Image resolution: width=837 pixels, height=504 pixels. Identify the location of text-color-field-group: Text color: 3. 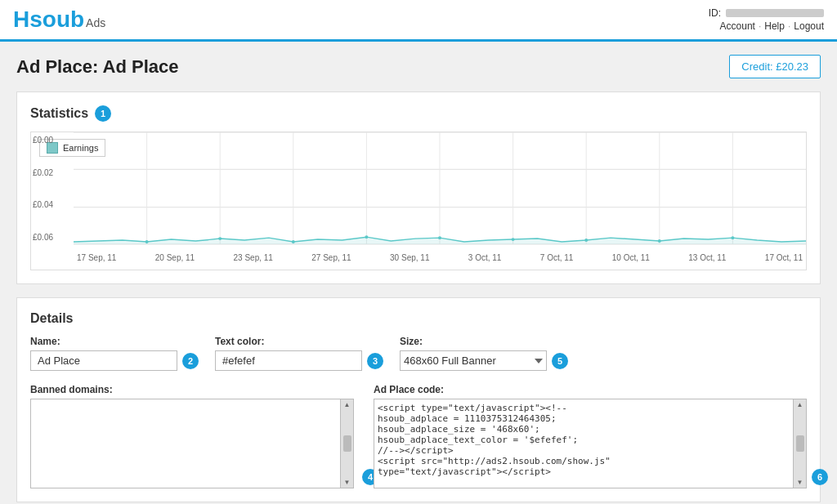
(299, 353).